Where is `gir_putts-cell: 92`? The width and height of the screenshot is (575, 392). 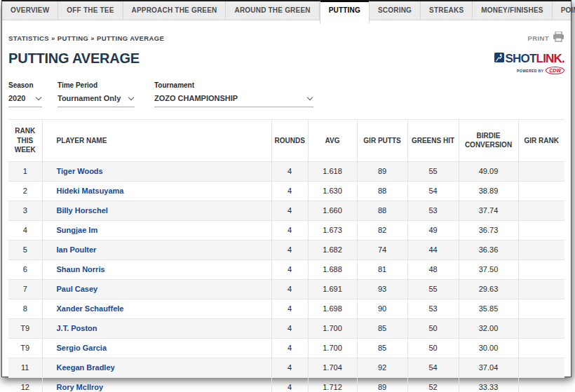 gir_putts-cell: 92 is located at coordinates (382, 367).